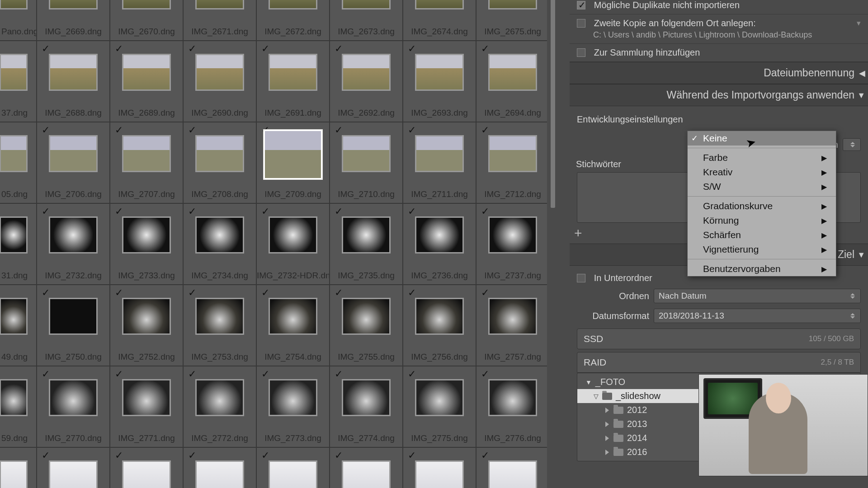 This screenshot has height=488, width=868. I want to click on checkbox-icon: ✓, so click(581, 5).